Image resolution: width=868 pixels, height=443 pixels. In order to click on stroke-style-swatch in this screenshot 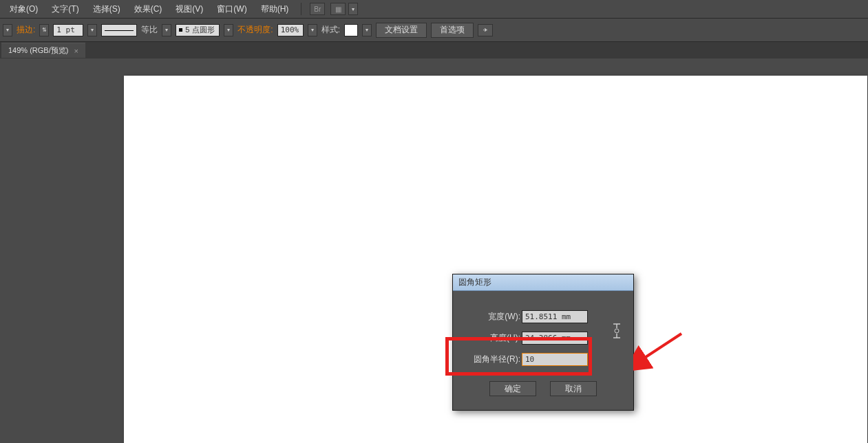, I will do `click(119, 30)`.